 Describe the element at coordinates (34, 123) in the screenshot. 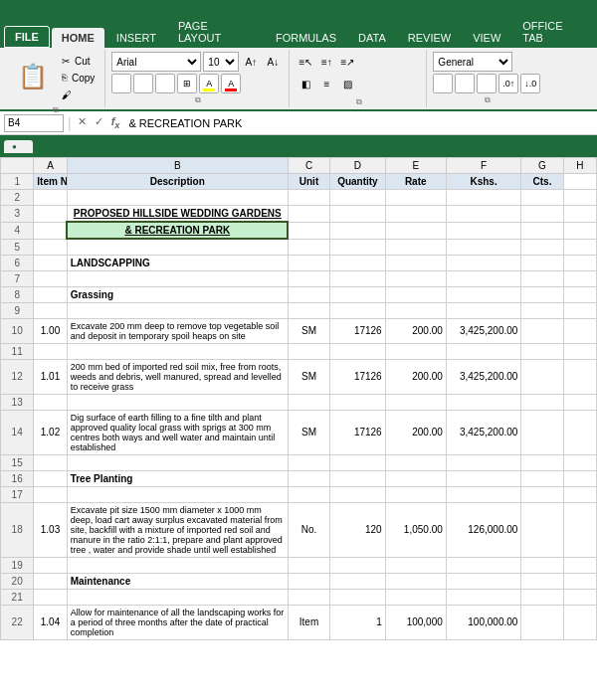

I see `name-box` at that location.